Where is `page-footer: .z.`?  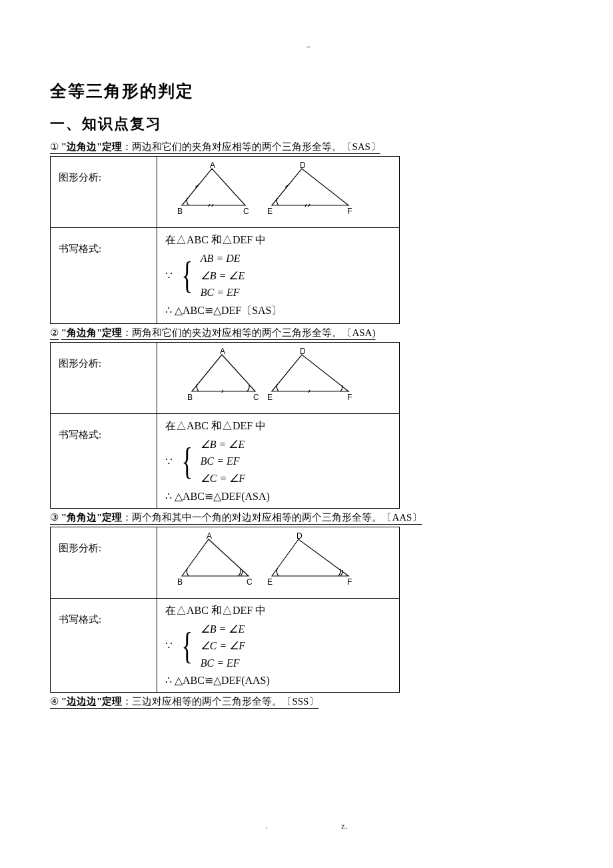
page-footer: .z. is located at coordinates (306, 826).